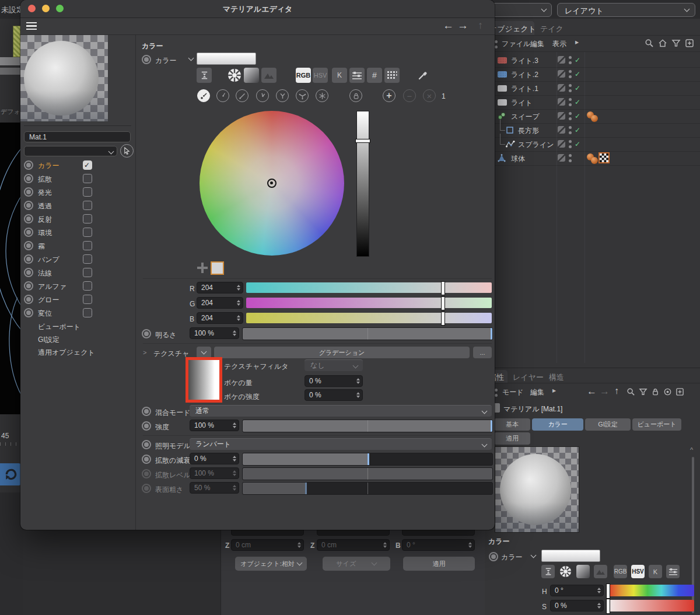 The height and width of the screenshot is (615, 700). Describe the element at coordinates (220, 303) in the screenshot. I see `g-input: 204` at that location.